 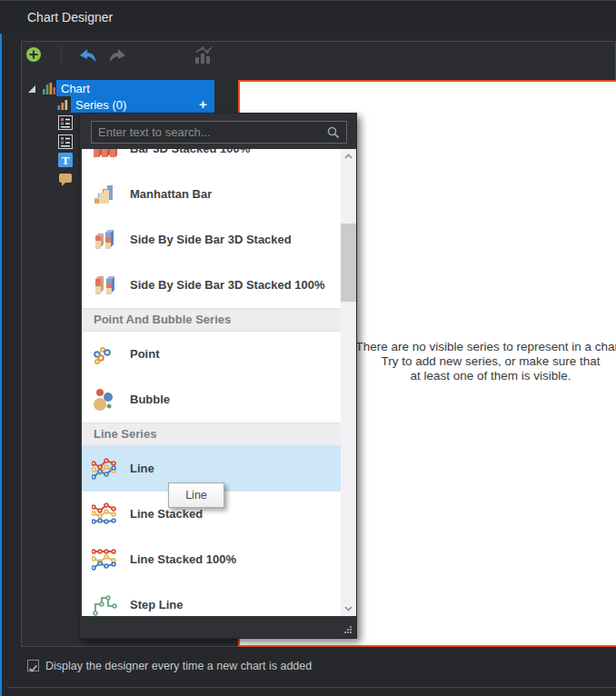 I want to click on line-stacked-icon, so click(x=104, y=514).